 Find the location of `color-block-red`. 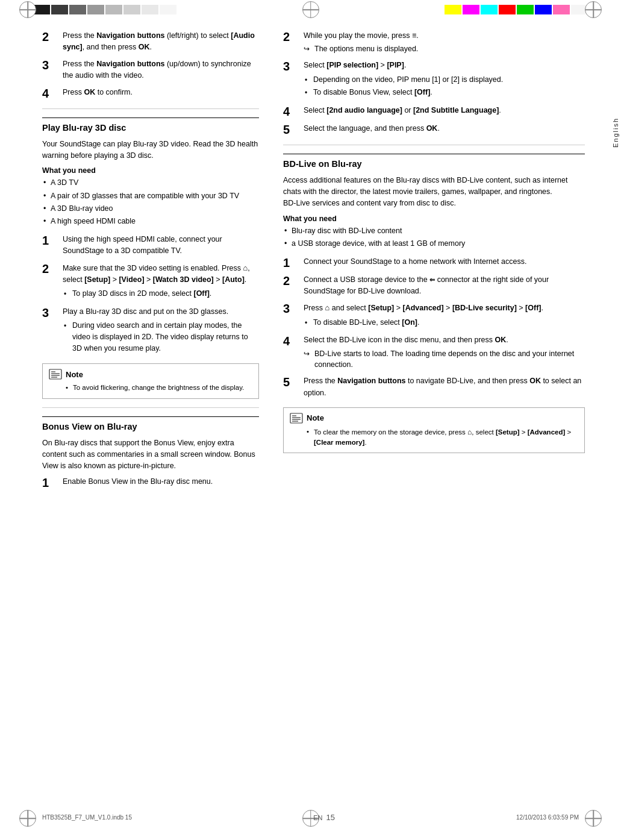

color-block-red is located at coordinates (507, 10).